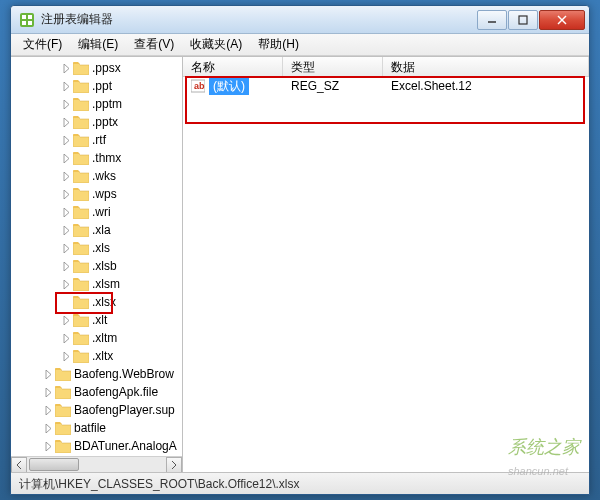 The height and width of the screenshot is (500, 600). Describe the element at coordinates (96, 104) in the screenshot. I see `tree-node: .pptm` at that location.